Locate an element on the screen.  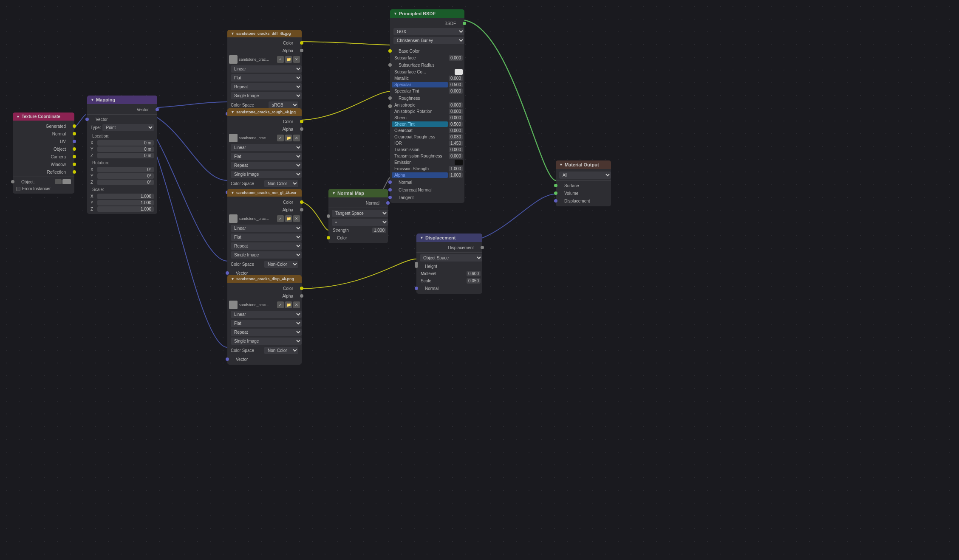
scale-x-val: 1.000 is located at coordinates (126, 196).